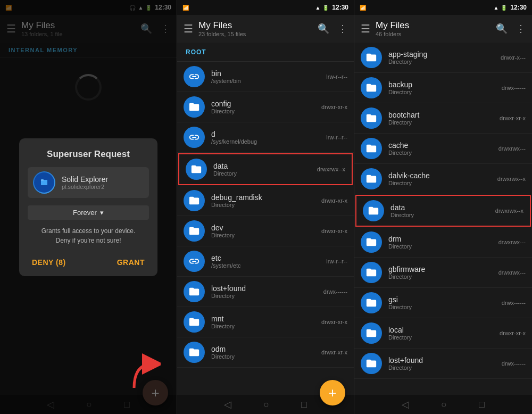  What do you see at coordinates (255, 29) in the screenshot?
I see `title-block-2: My Files 23 folders, 15 files` at bounding box center [255, 29].